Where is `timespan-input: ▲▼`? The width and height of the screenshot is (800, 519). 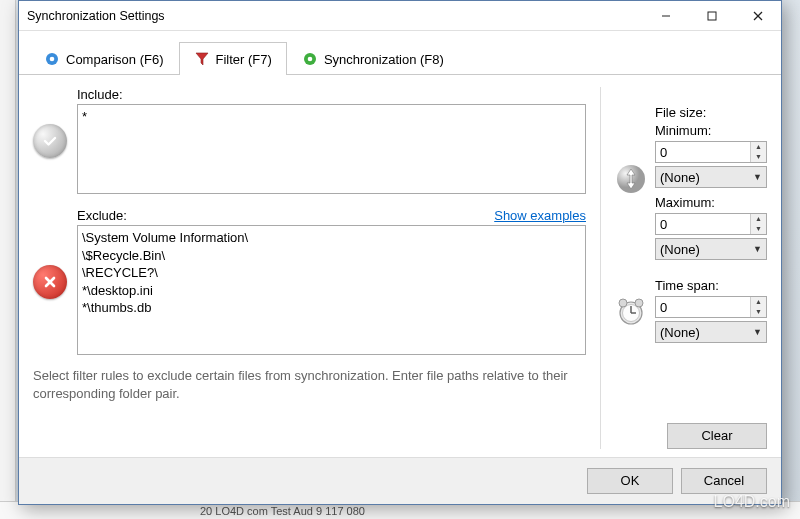
timespan-input: ▲▼ is located at coordinates (711, 307).